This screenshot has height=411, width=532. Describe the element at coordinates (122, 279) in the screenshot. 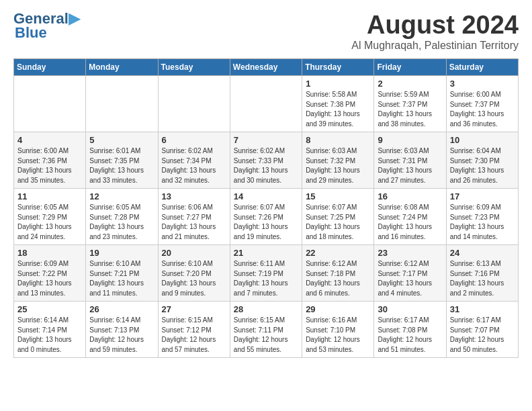

I see `day-info: Sunrise: 6:10 AM Sunset: 7:21 PM Dayligh…` at that location.